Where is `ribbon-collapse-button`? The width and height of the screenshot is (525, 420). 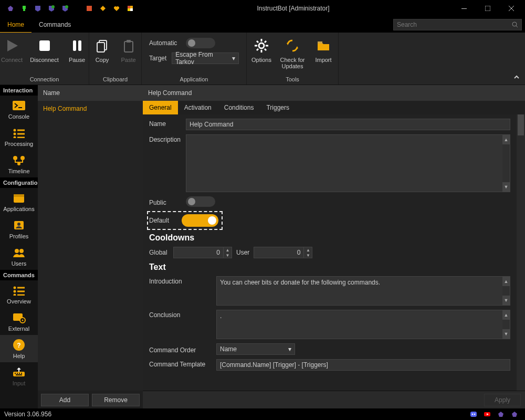
ribbon-collapse-button is located at coordinates (517, 77).